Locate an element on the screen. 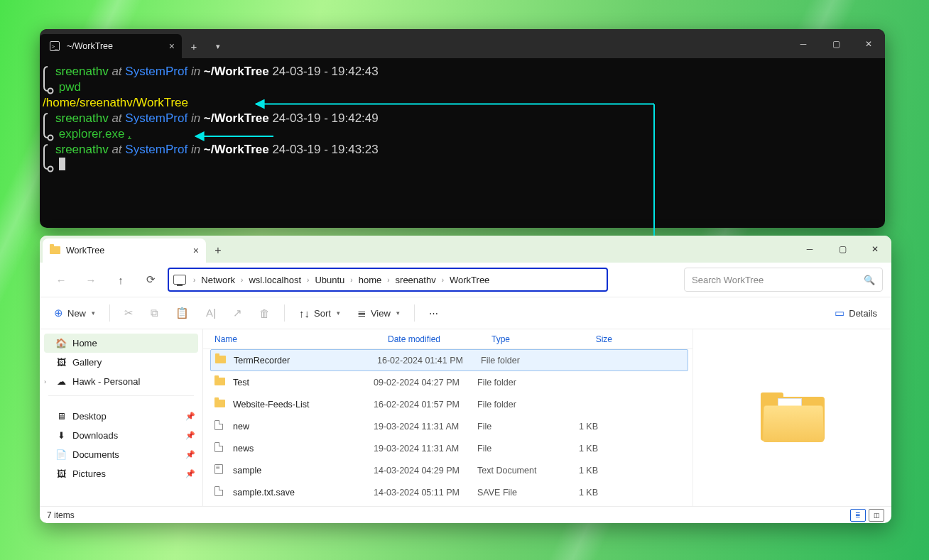  col-name: Name is located at coordinates (301, 339).